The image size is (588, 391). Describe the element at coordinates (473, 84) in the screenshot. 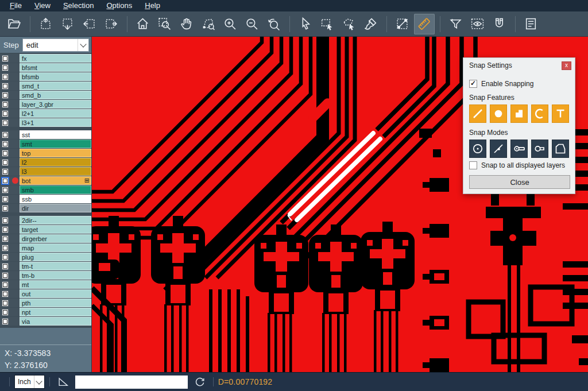

I see `enable-snapping-checkbox` at that location.